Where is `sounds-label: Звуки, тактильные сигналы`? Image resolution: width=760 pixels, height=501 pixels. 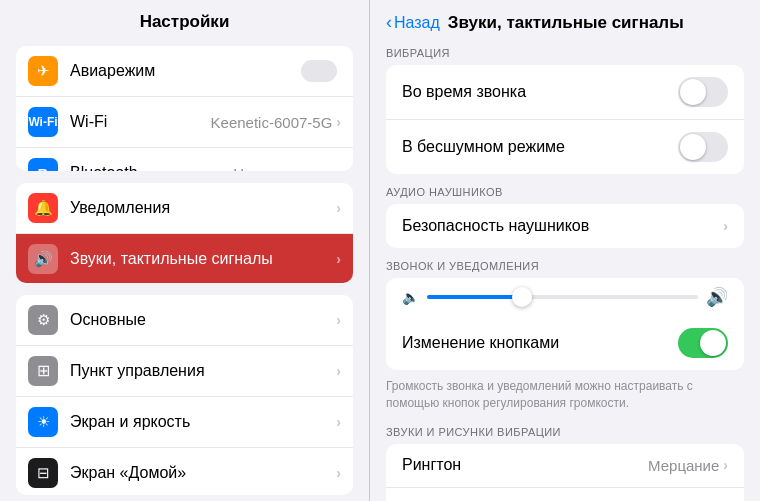
sounds-label: Звуки, тактильные сигналы is located at coordinates (203, 259).